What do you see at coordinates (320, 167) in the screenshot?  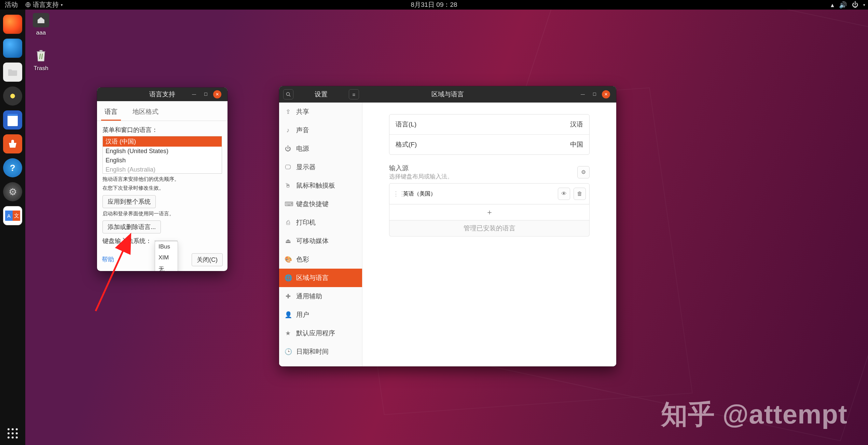 I see `sidebar-item-display: 🖵显示器` at bounding box center [320, 167].